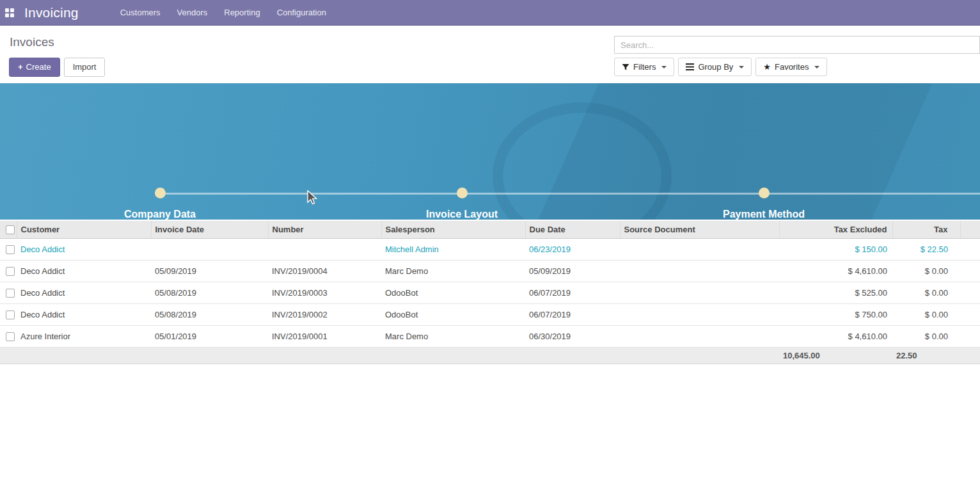 The width and height of the screenshot is (980, 482). Describe the element at coordinates (690, 67) in the screenshot. I see `group-by-icon` at that location.